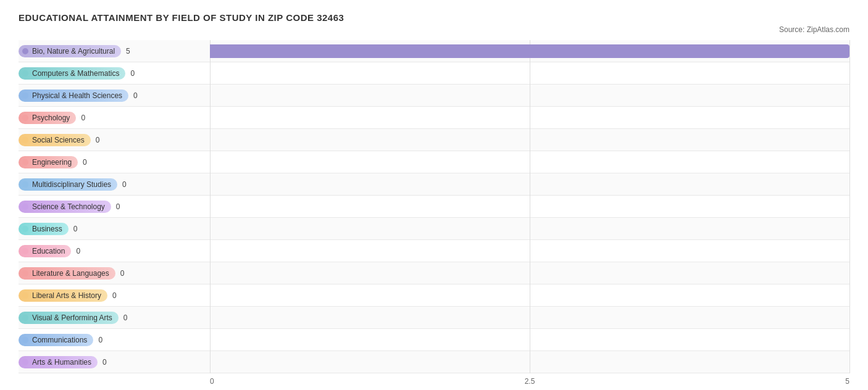  I want to click on bar-pill-comp: Computers & Mathematics, so click(72, 73).